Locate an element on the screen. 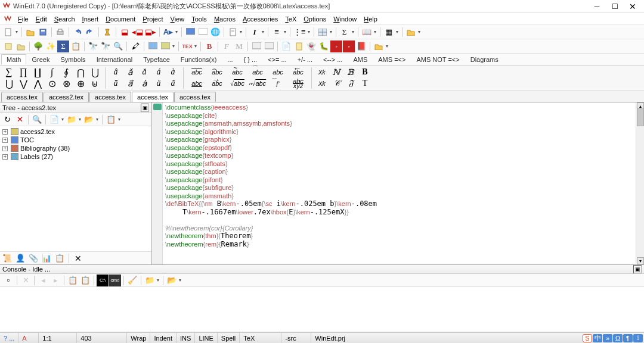 The image size is (644, 343). tree-folder-button: 📁 is located at coordinates (72, 120).